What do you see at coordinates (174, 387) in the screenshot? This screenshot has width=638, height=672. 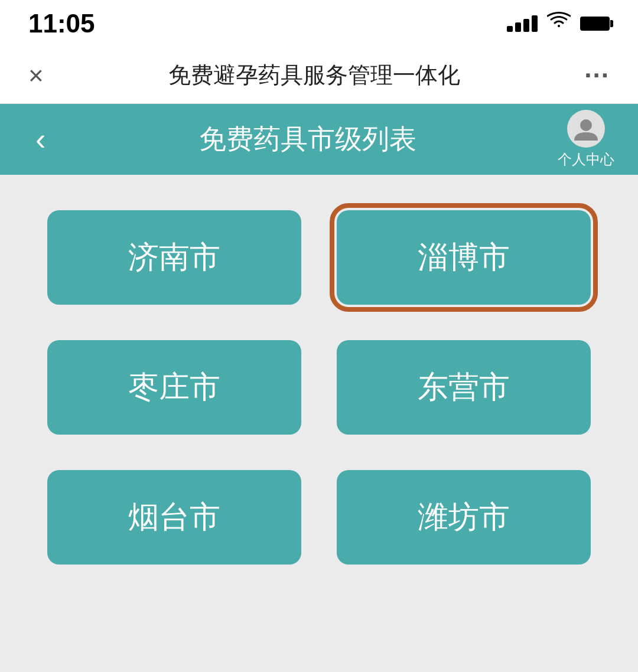 I see `city-button-zaozhuang: 枣庄市` at bounding box center [174, 387].